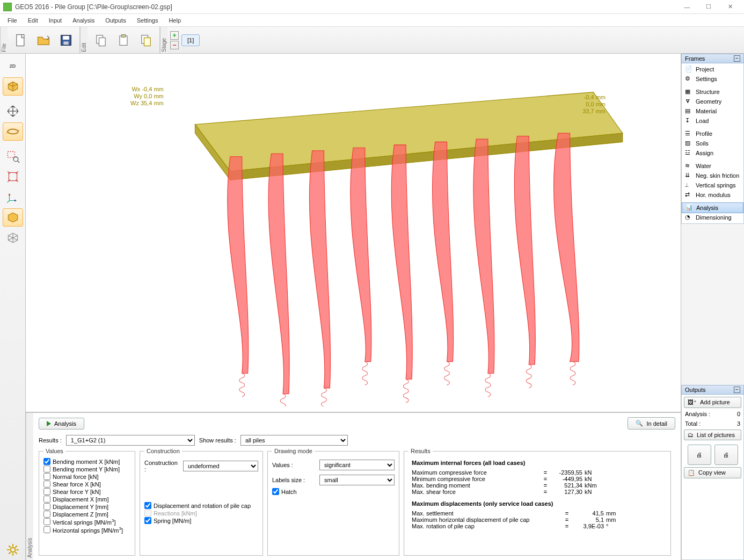  Describe the element at coordinates (689, 217) in the screenshot. I see `dim-icon: ◔` at that location.